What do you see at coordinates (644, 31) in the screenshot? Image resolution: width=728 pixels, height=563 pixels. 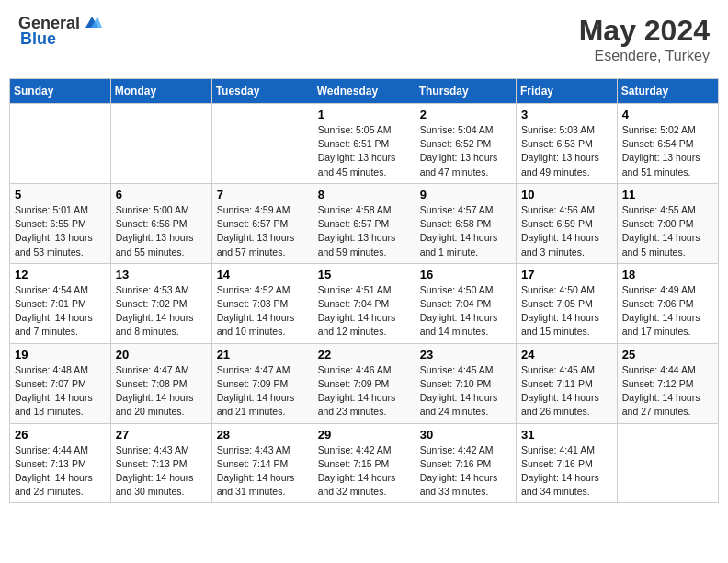 I see `month-title: May 2024` at bounding box center [644, 31].